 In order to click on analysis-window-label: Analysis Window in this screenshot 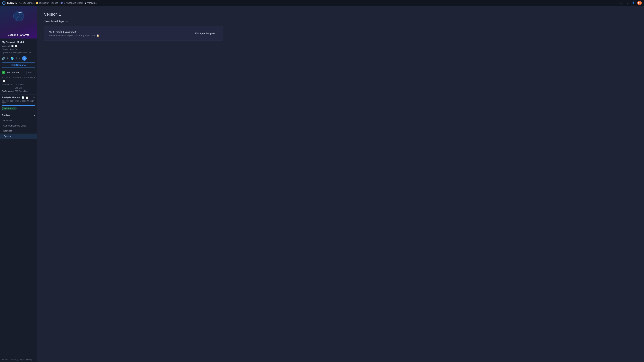, I will do `click(11, 97)`.